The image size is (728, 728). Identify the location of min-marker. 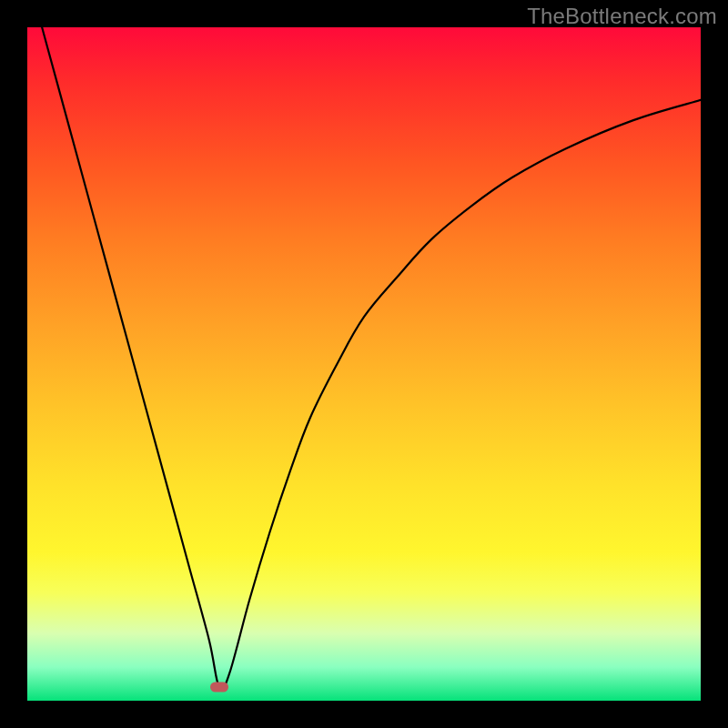
(219, 688).